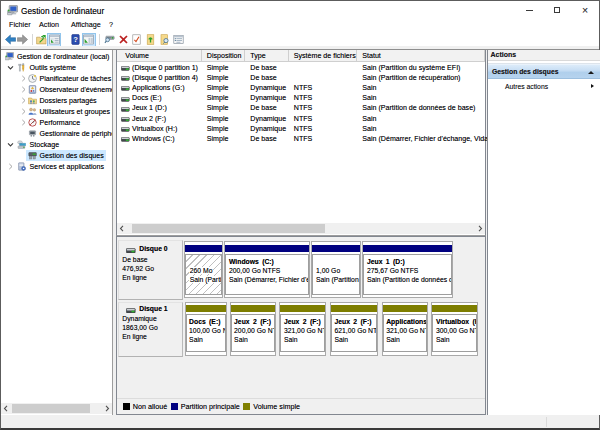 This screenshot has width=600, height=430. What do you see at coordinates (529, 10) in the screenshot?
I see `minimize-button` at bounding box center [529, 10].